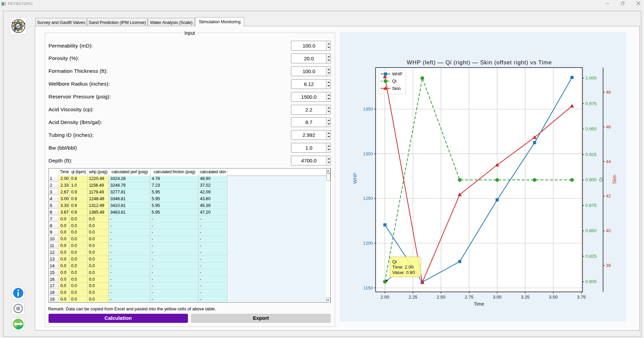 The image size is (644, 338). What do you see at coordinates (469, 297) in the screenshot?
I see `svg-text: 2.75` at bounding box center [469, 297].